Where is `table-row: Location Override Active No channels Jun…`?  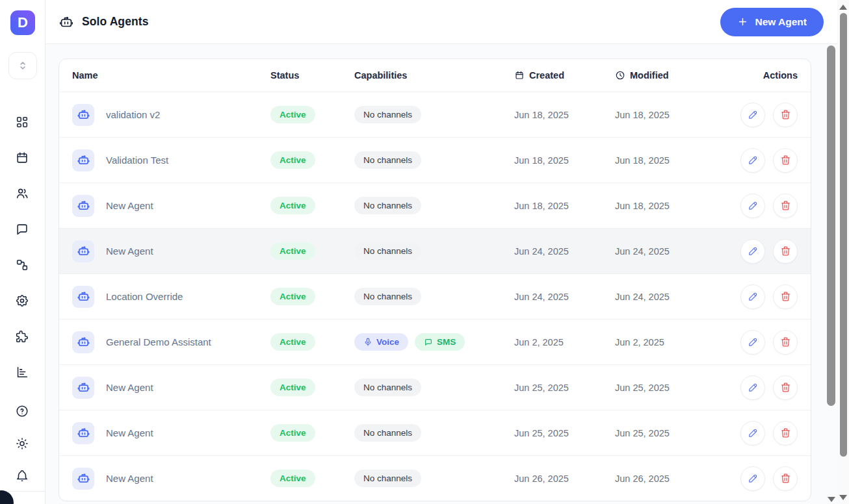 table-row: Location Override Active No channels Jun… is located at coordinates (435, 296).